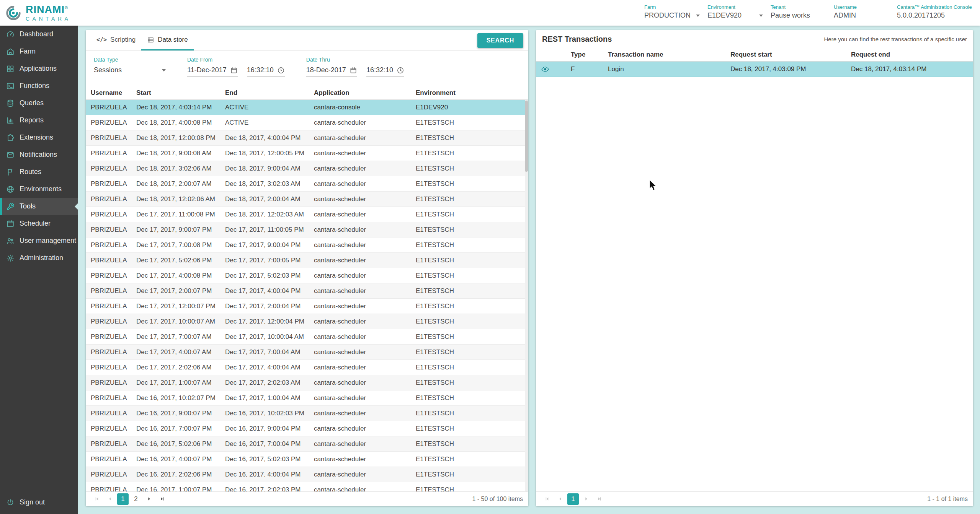  I want to click on sign-out-button: Sign out, so click(39, 503).